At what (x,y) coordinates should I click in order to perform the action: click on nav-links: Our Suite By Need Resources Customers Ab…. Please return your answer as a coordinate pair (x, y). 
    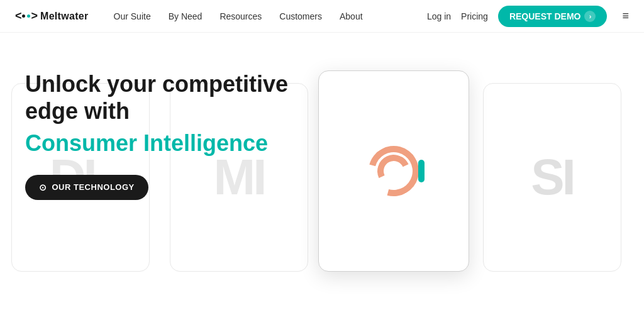
    Looking at the image, I should click on (270, 16).